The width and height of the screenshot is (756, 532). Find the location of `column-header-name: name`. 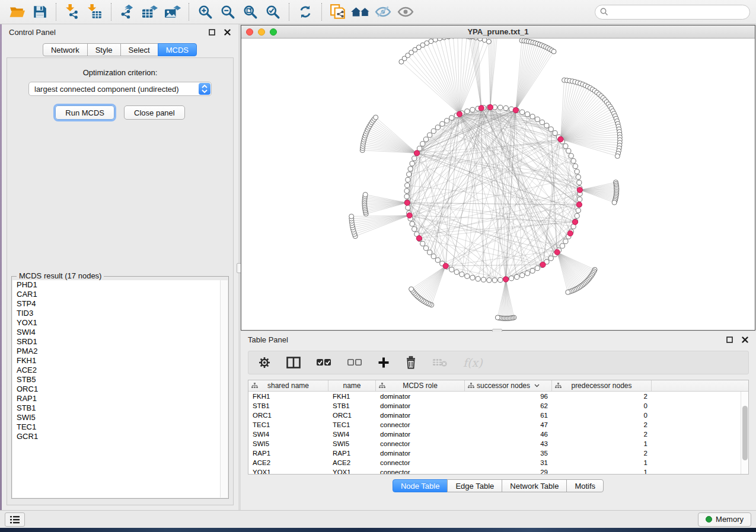

column-header-name: name is located at coordinates (352, 386).